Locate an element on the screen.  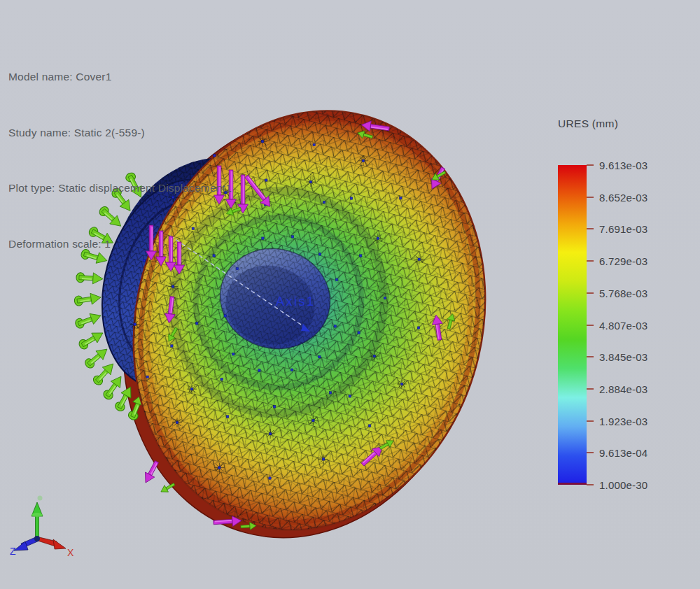
legend-entry: 9.613e-03 is located at coordinates (617, 165).